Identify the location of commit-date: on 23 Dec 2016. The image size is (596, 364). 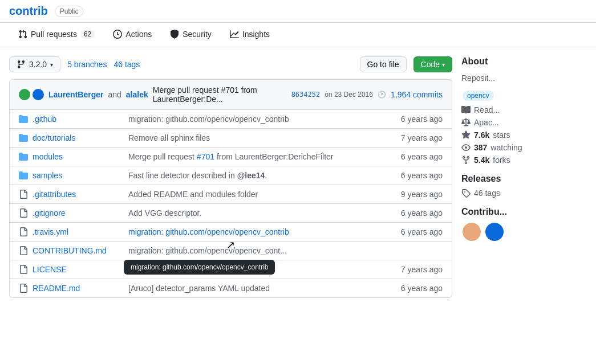
(349, 95).